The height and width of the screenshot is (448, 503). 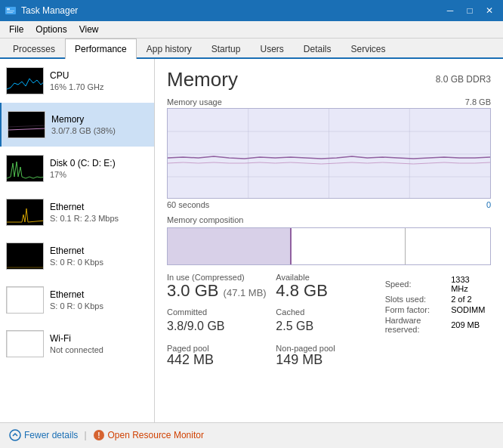 What do you see at coordinates (99, 262) in the screenshot?
I see `ethernet2-detail: S: 0 R: 0 Kbps` at bounding box center [99, 262].